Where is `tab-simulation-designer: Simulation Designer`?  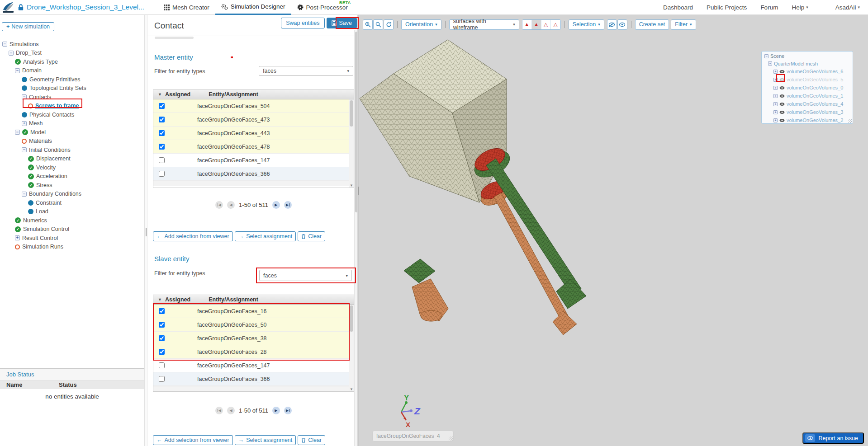
tab-simulation-designer: Simulation Designer is located at coordinates (253, 7).